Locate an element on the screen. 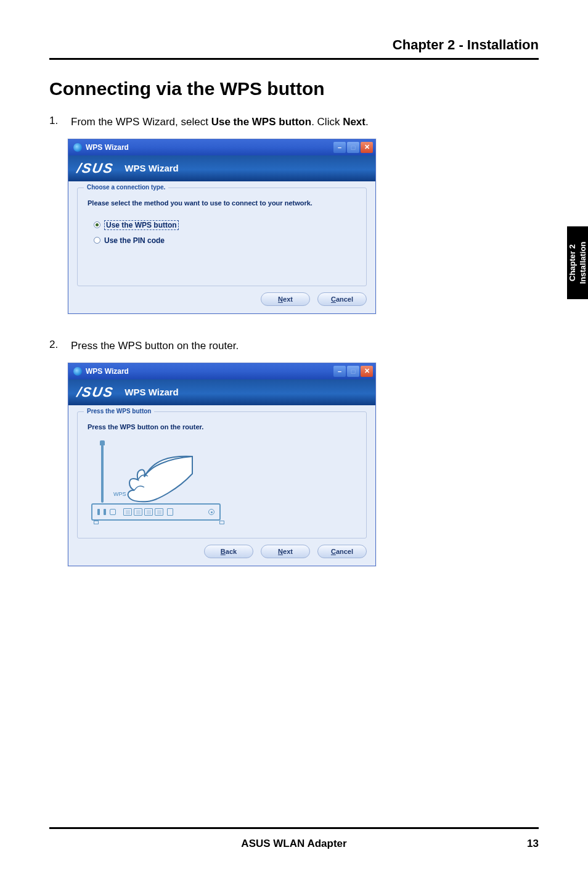 The height and width of the screenshot is (887, 588). step-2: 2. Press the WPS button on the router. is located at coordinates (294, 346).